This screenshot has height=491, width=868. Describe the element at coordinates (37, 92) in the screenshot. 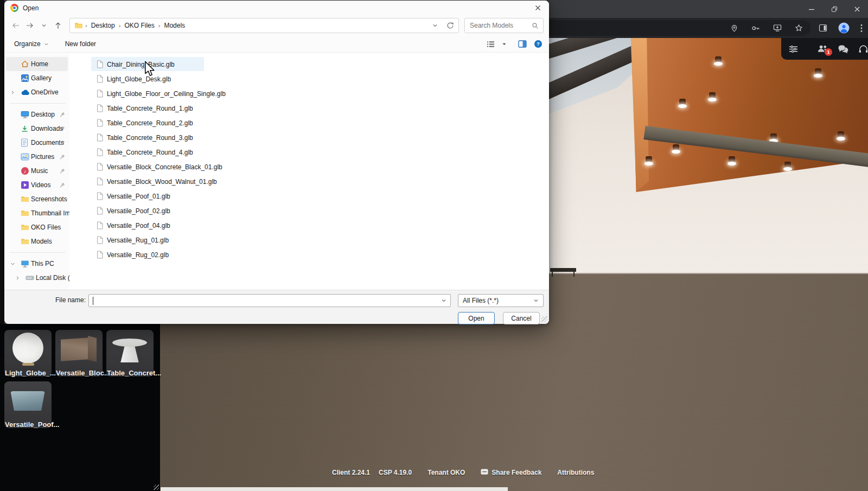

I see `sidebar-item-onedrive: OneDrive` at that location.